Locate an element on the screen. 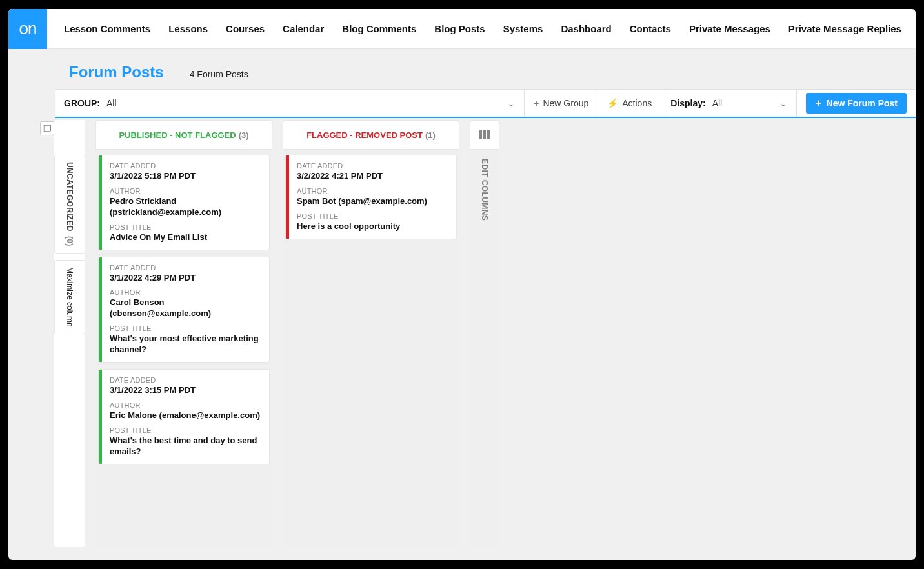 The image size is (924, 569). new-group-label: New Group is located at coordinates (565, 103).